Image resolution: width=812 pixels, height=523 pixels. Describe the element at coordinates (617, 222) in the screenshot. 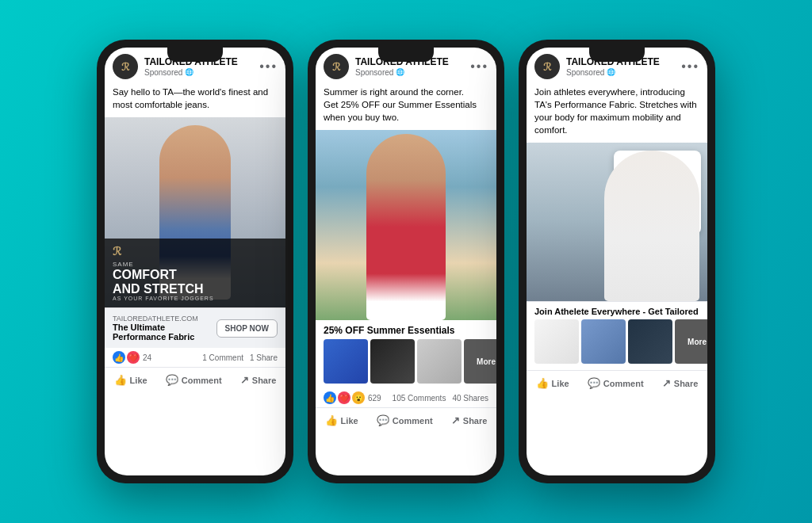

I see `ad-image-3: ★ ★ ★ ★ ★ "After years of putting up wit…` at that location.